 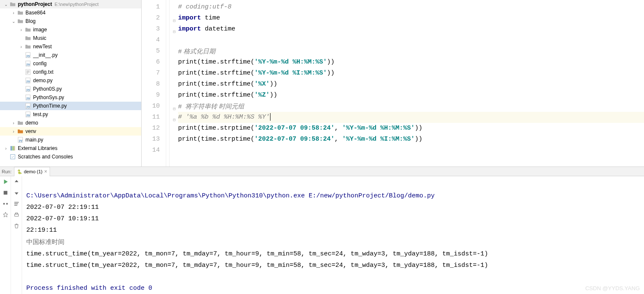 I want to click on console-line: 中国标准时间, so click(x=45, y=241).